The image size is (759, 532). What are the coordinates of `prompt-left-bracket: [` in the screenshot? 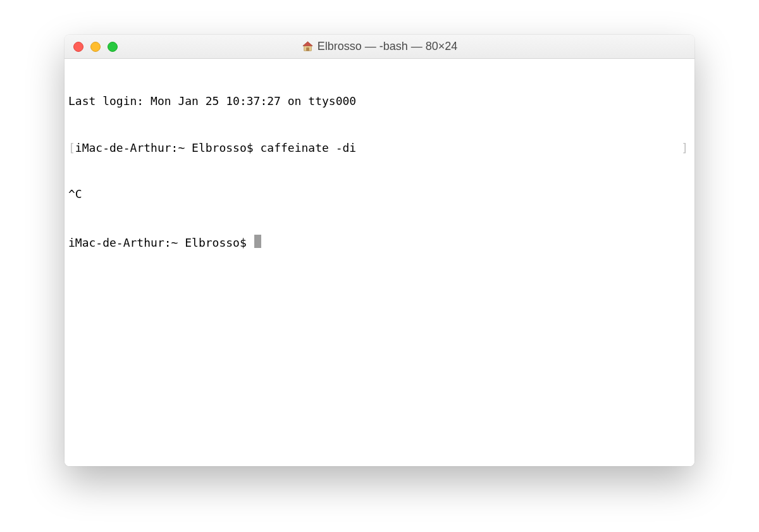 It's located at (72, 148).